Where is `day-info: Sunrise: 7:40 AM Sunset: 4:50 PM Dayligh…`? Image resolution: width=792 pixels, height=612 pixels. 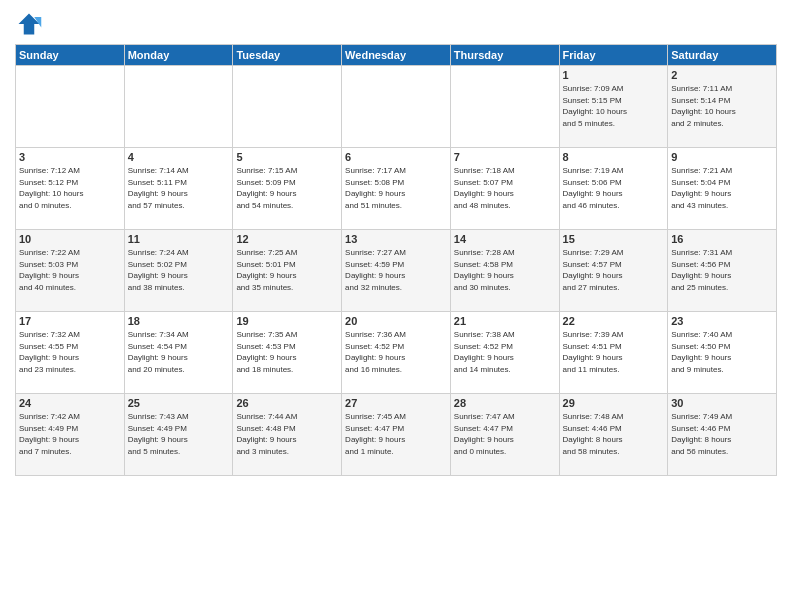 day-info: Sunrise: 7:40 AM Sunset: 4:50 PM Dayligh… is located at coordinates (722, 352).